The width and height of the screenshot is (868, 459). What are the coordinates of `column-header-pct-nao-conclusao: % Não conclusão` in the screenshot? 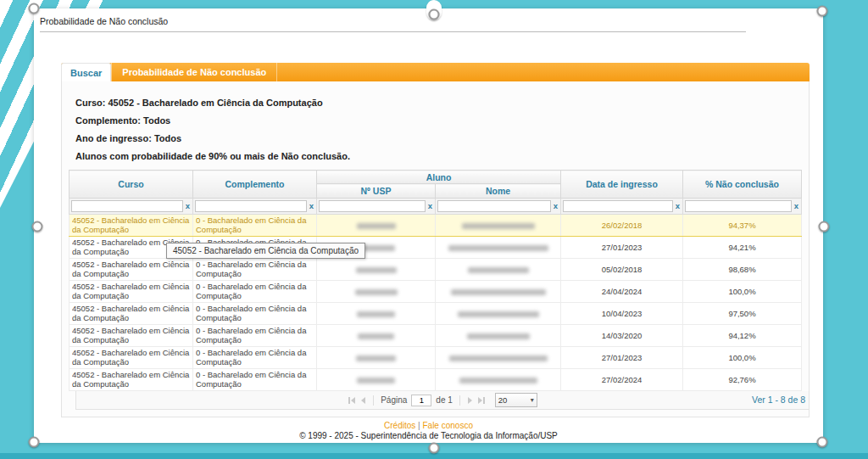 It's located at (743, 185).